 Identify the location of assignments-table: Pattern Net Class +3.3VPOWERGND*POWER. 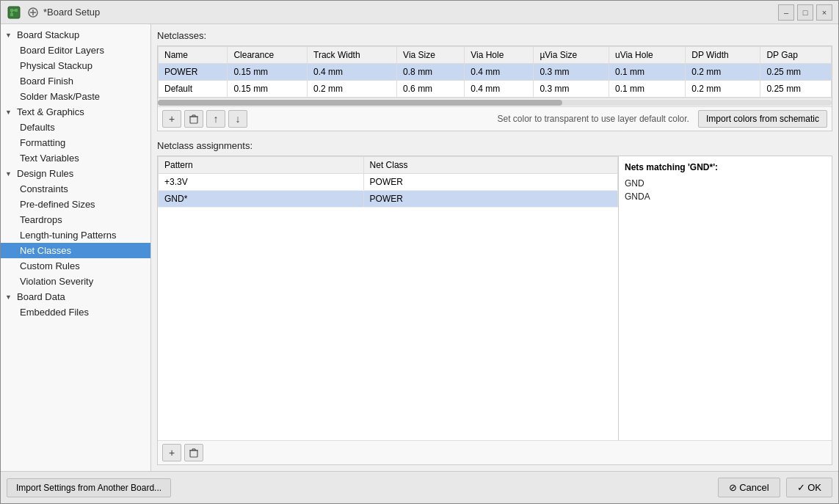
(388, 182).